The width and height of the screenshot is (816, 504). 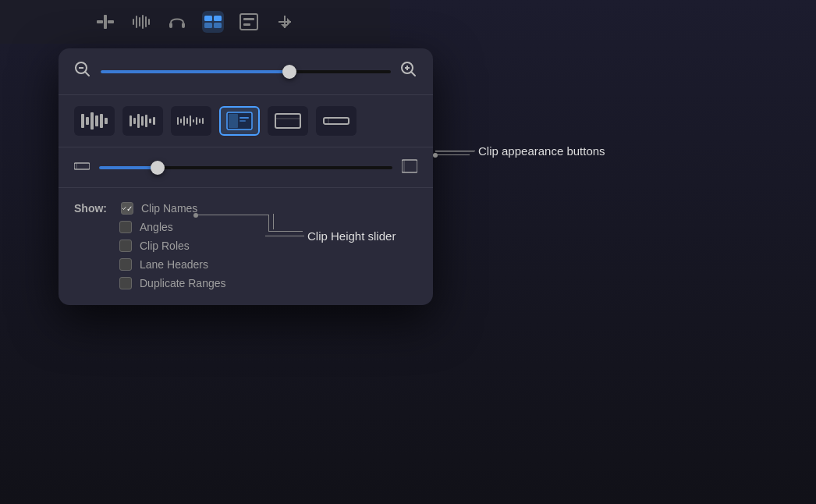 What do you see at coordinates (289, 72) in the screenshot?
I see `zoom-slider-thumb` at bounding box center [289, 72].